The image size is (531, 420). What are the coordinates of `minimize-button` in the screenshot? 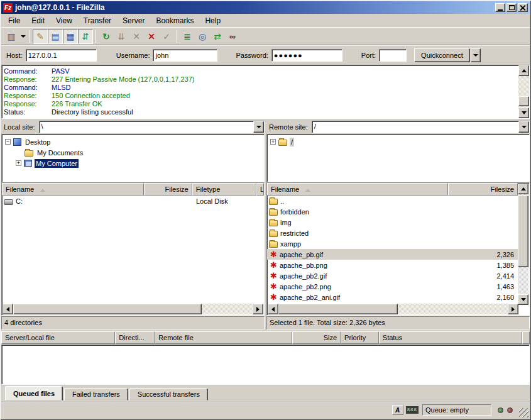 It's located at (500, 8).